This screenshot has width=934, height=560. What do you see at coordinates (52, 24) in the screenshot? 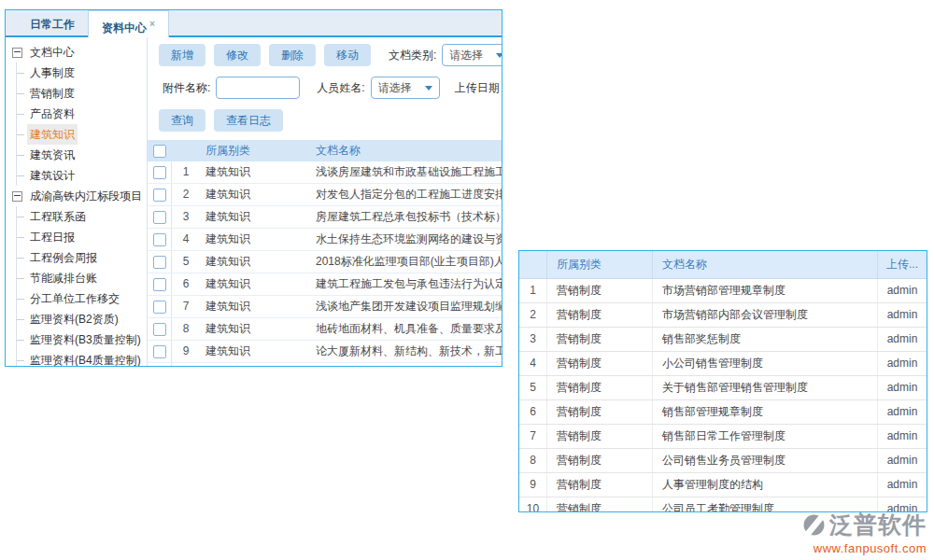
I see `tab-daily-work: 日常工作` at bounding box center [52, 24].